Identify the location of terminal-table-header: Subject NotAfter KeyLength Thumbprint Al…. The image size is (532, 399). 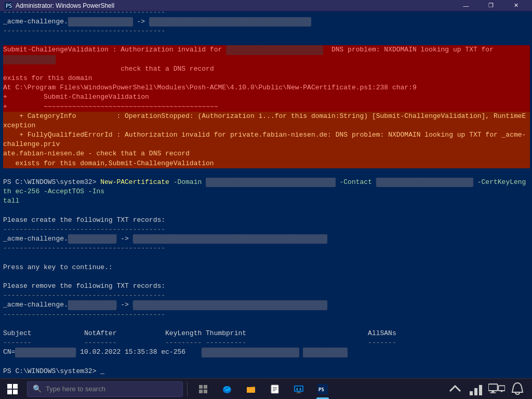
(267, 334).